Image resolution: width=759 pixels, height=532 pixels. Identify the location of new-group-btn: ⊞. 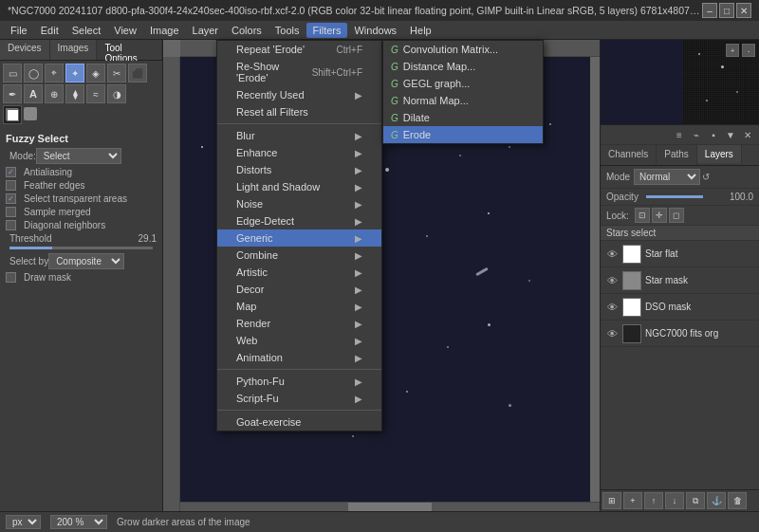
(612, 501).